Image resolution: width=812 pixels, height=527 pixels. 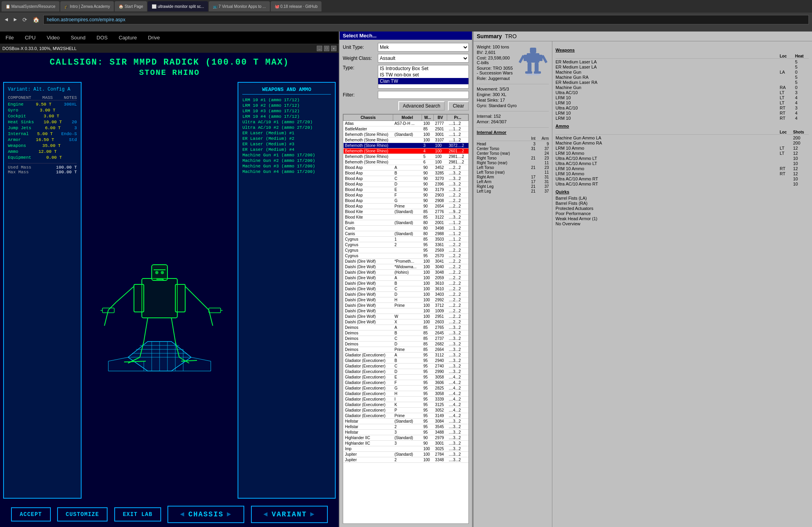 I want to click on table-row: Daishi (Dire Wolf) X 100 2603 ....2...2, so click(x=406, y=322).